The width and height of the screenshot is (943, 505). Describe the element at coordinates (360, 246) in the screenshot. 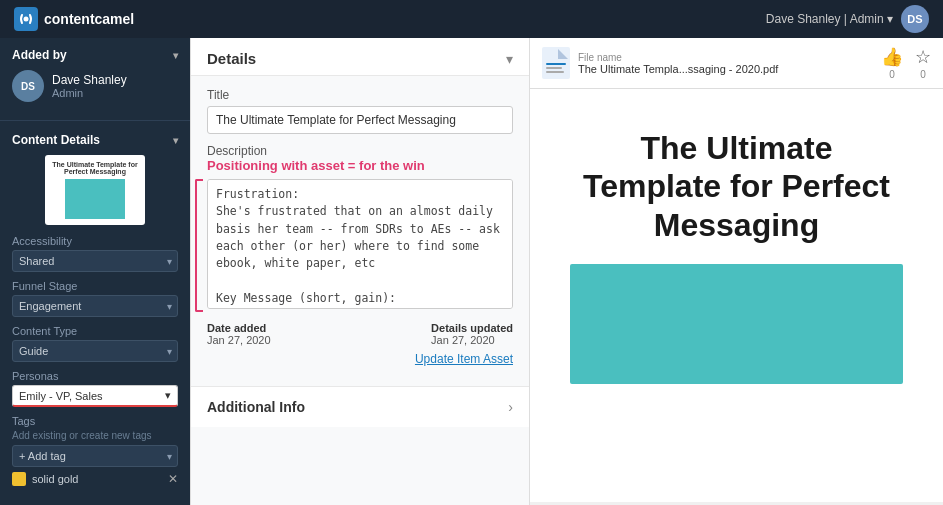

I see `description-wrapper: Frustration: She's frustrated that on an…` at that location.